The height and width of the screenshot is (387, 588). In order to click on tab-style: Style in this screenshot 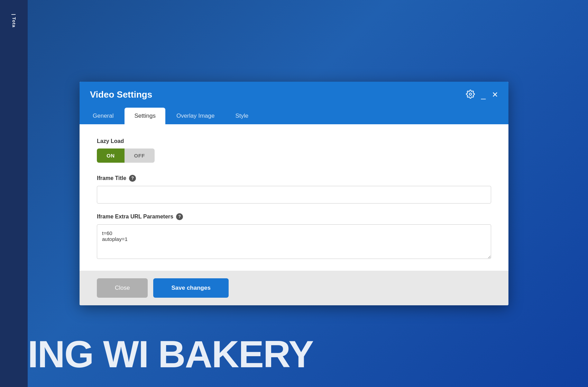, I will do `click(242, 116)`.